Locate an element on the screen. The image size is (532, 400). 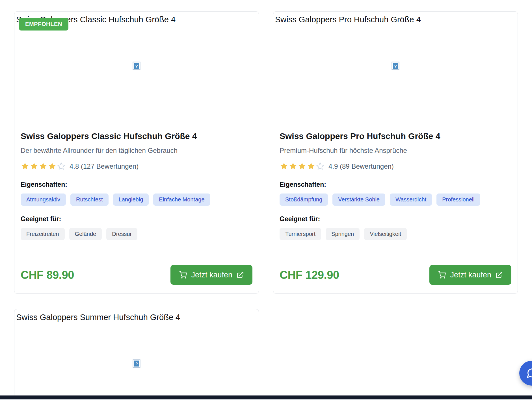
suitability-tags: Freizeitreiten Gelände Dressur is located at coordinates (137, 234).